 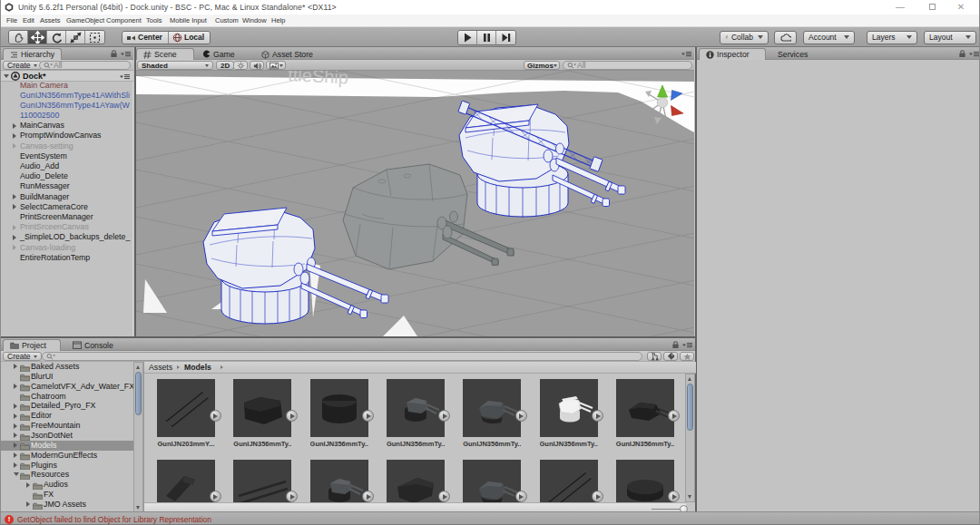 I want to click on project-folder-item: Audios, so click(x=67, y=484).